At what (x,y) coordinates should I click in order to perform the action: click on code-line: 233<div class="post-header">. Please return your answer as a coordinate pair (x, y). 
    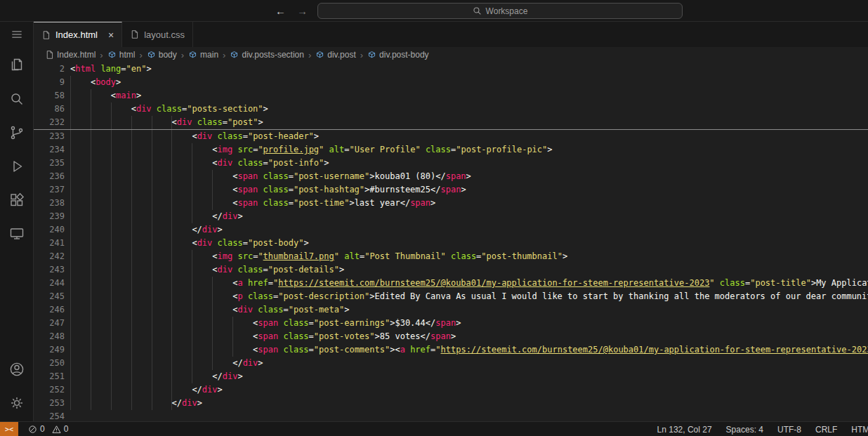
    Looking at the image, I should click on (451, 136).